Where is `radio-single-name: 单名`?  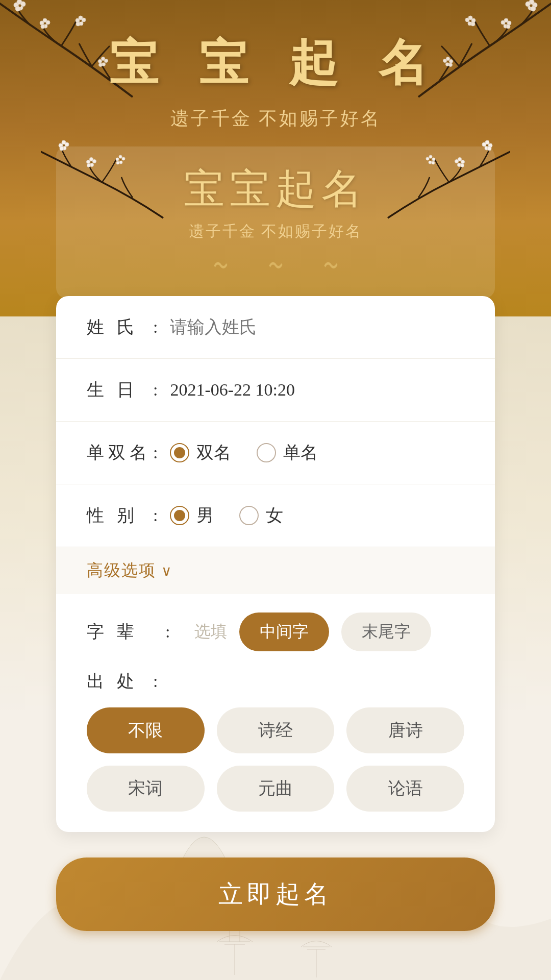 radio-single-name: 单名 is located at coordinates (287, 453).